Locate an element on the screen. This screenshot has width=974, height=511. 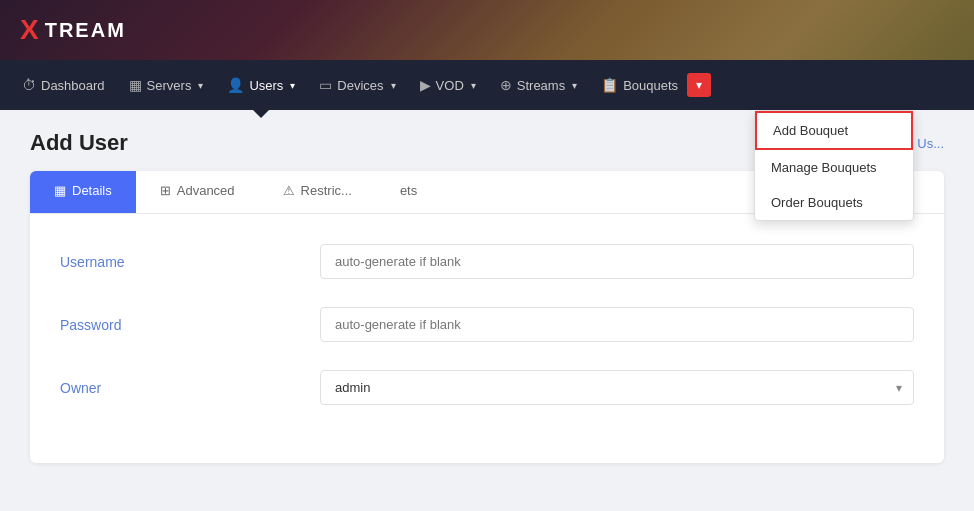
vod-icon: ▶ is located at coordinates (426, 85).